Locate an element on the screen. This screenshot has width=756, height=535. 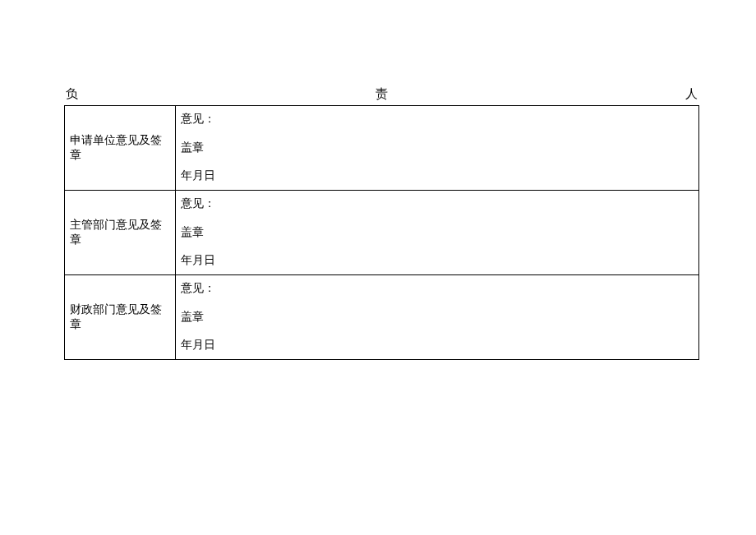
row-content-applicant: 意见： 盖章 年月日 is located at coordinates (437, 148).